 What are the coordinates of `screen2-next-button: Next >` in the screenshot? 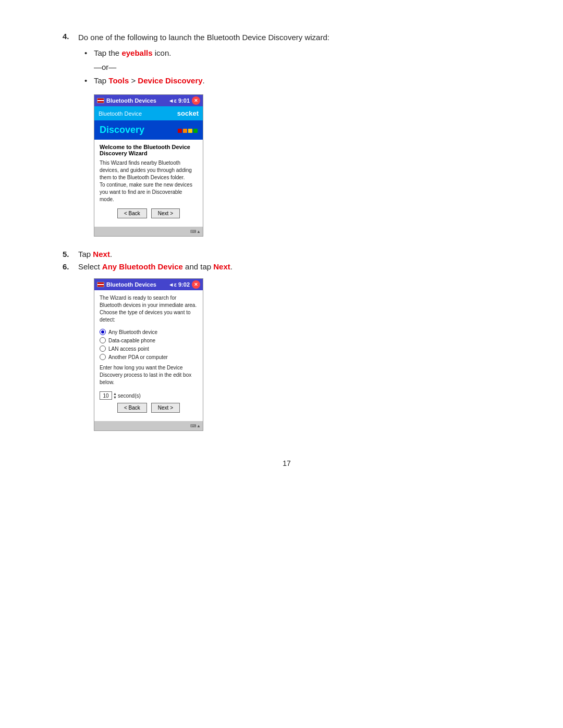 It's located at (166, 408).